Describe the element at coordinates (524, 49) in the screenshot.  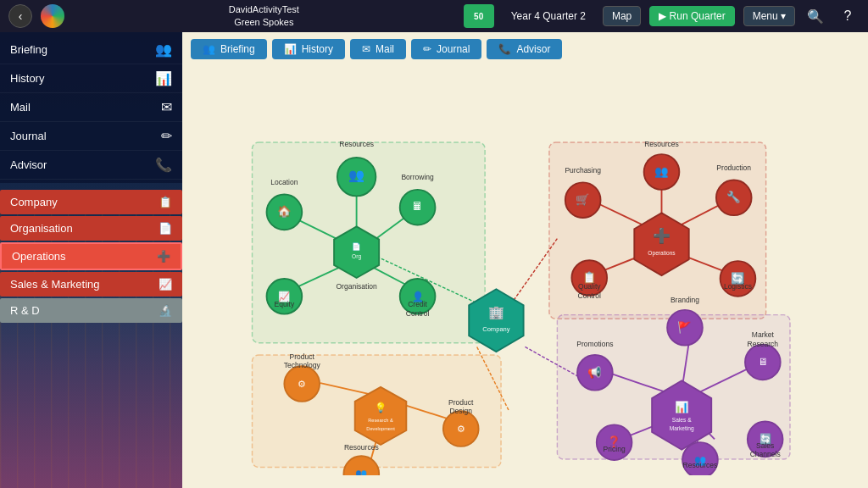
I see `tab-advisor: 📞 Advisor` at that location.